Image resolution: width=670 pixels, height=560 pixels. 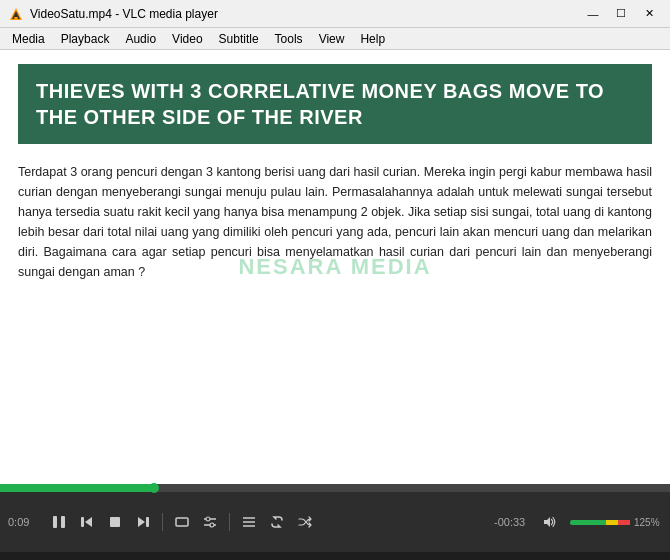 What do you see at coordinates (335, 522) in the screenshot?
I see `controls-area: 0:09` at bounding box center [335, 522].